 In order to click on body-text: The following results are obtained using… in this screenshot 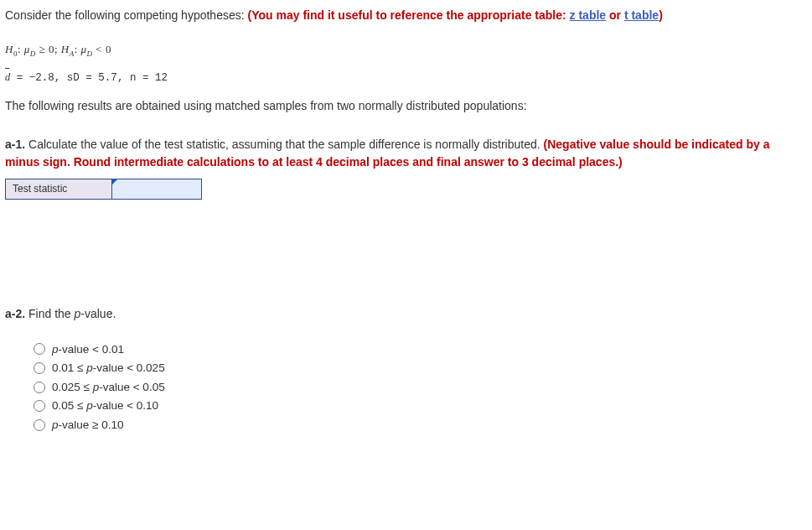, I will do `click(406, 106)`.